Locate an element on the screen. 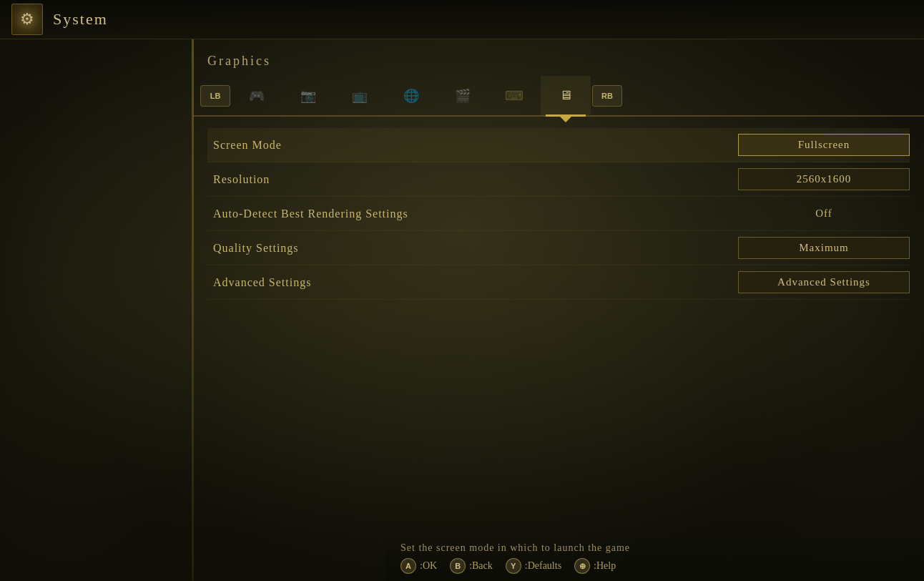 The height and width of the screenshot is (581, 924). help-buttons: A :OK B :Back Y :Defaults ⊕ :H is located at coordinates (655, 566).